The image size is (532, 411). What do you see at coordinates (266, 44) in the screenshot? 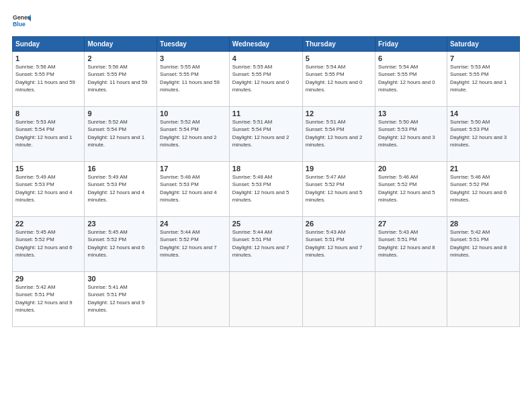
I see `calendar-header-row: SundayMondayTuesdayWednesdayThursdayFrid…` at bounding box center [266, 44].